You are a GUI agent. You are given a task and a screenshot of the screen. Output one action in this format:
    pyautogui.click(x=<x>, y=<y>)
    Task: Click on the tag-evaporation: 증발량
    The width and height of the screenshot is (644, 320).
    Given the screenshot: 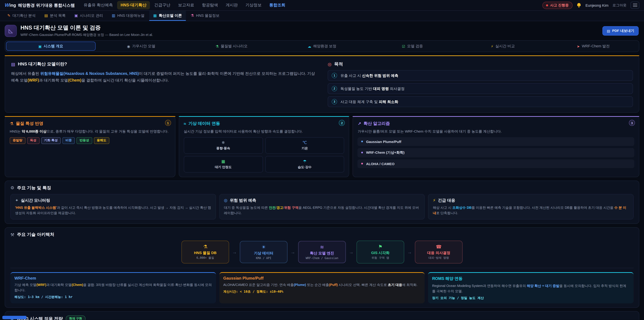 What is the action you would take?
    pyautogui.click(x=18, y=141)
    